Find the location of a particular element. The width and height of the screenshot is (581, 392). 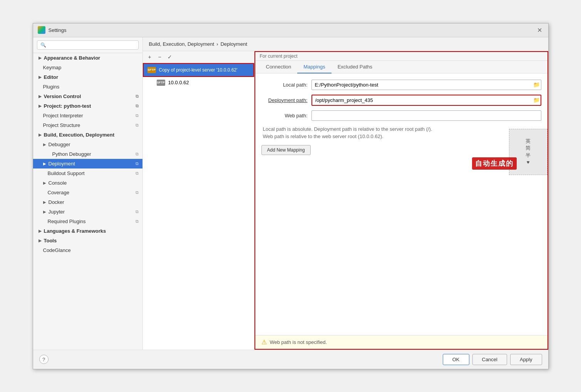

help-button: ? is located at coordinates (44, 359).